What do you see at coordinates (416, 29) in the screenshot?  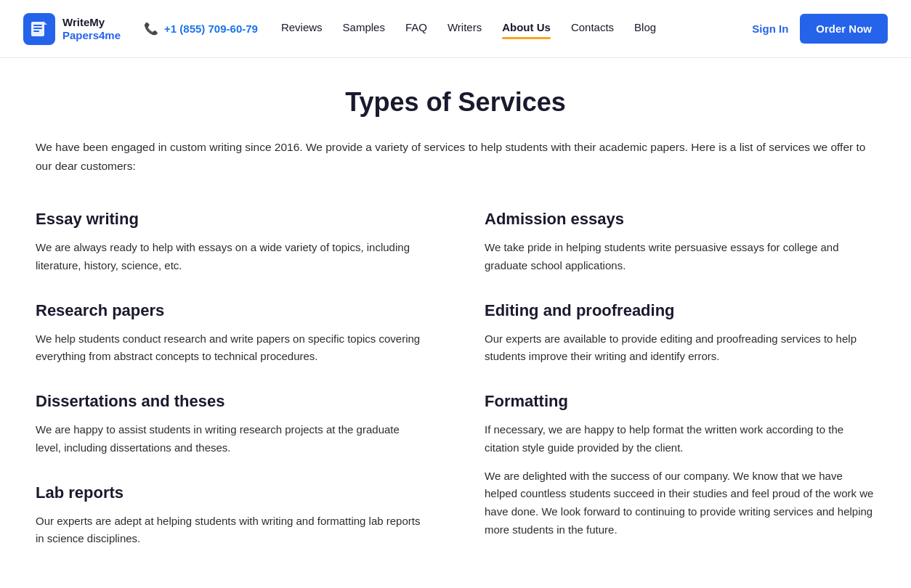 I see `nav-faq: FAQ` at bounding box center [416, 29].